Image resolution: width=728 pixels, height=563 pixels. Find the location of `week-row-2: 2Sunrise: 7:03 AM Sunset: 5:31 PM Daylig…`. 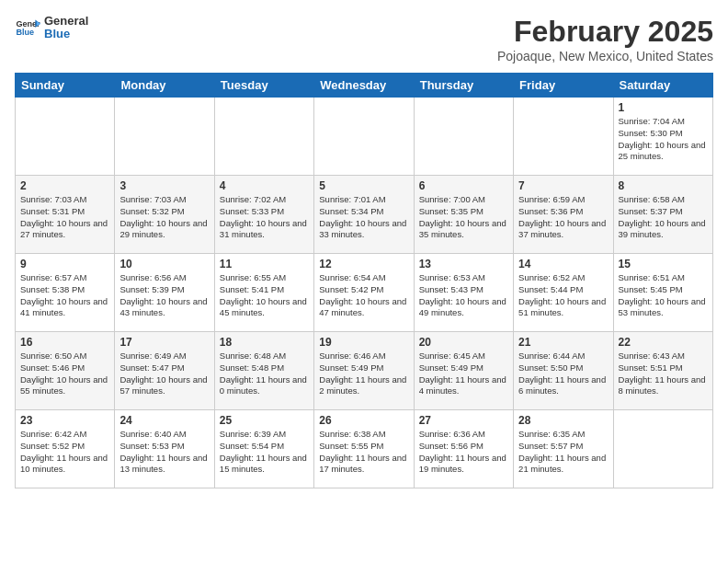

week-row-2: 2Sunrise: 7:03 AM Sunset: 5:31 PM Daylig… is located at coordinates (364, 215).